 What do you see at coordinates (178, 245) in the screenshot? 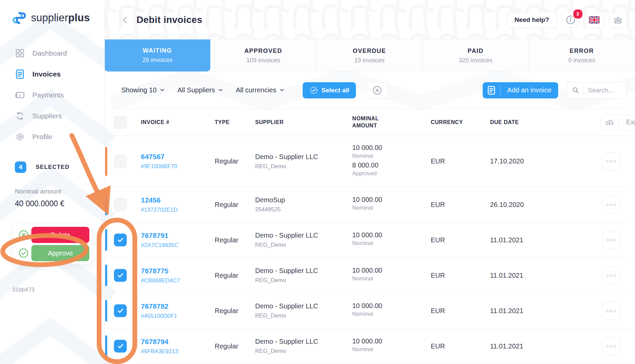
I see `invoice-hash: #2A7C19935C` at bounding box center [178, 245].